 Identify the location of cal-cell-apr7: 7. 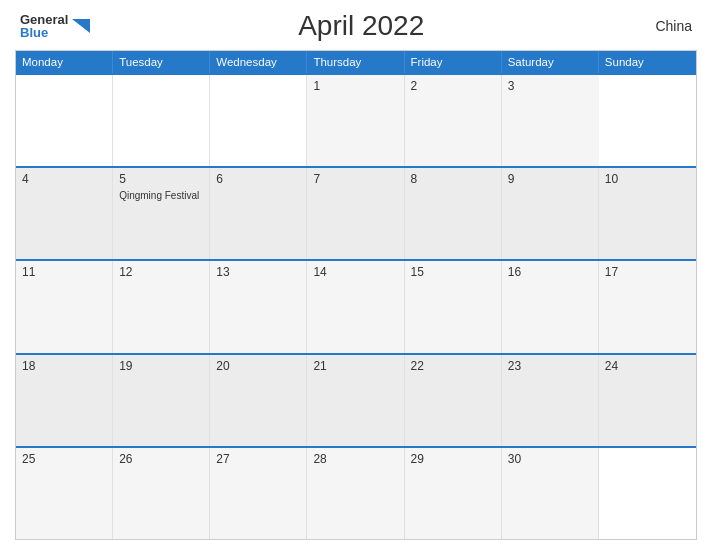
(356, 214).